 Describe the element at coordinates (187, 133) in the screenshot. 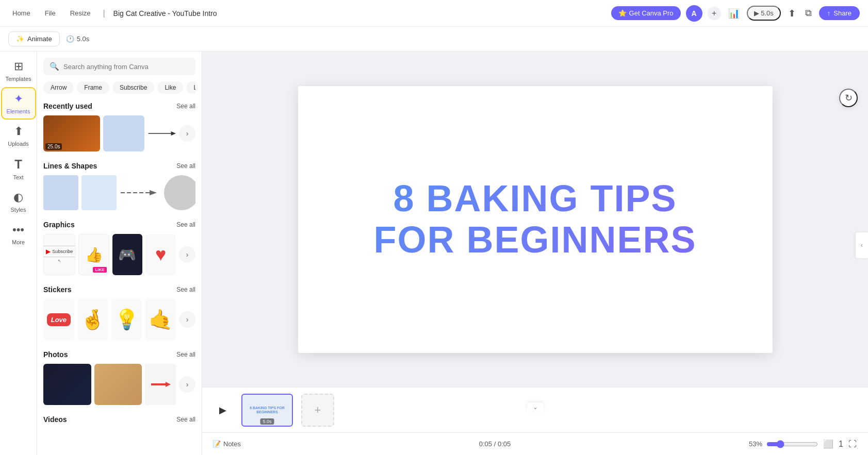

I see `recently-used-more-btn: ›` at that location.